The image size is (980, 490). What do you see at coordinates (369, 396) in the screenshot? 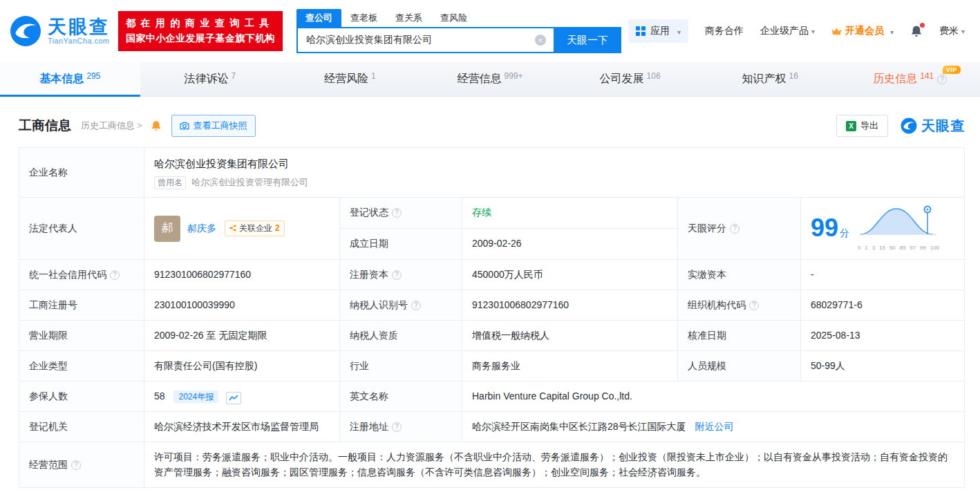
I see `field-label: 英文名称` at bounding box center [369, 396].